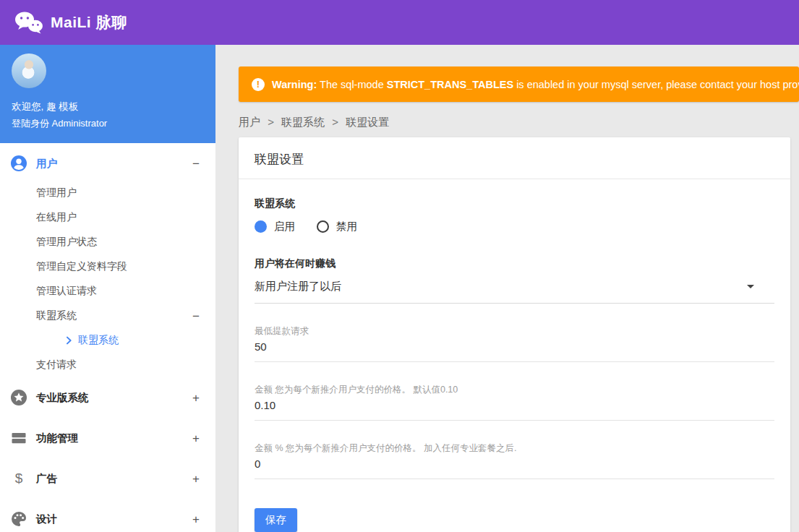 The height and width of the screenshot is (532, 799). What do you see at coordinates (515, 347) in the screenshot?
I see `min-withdrawal-input` at bounding box center [515, 347].